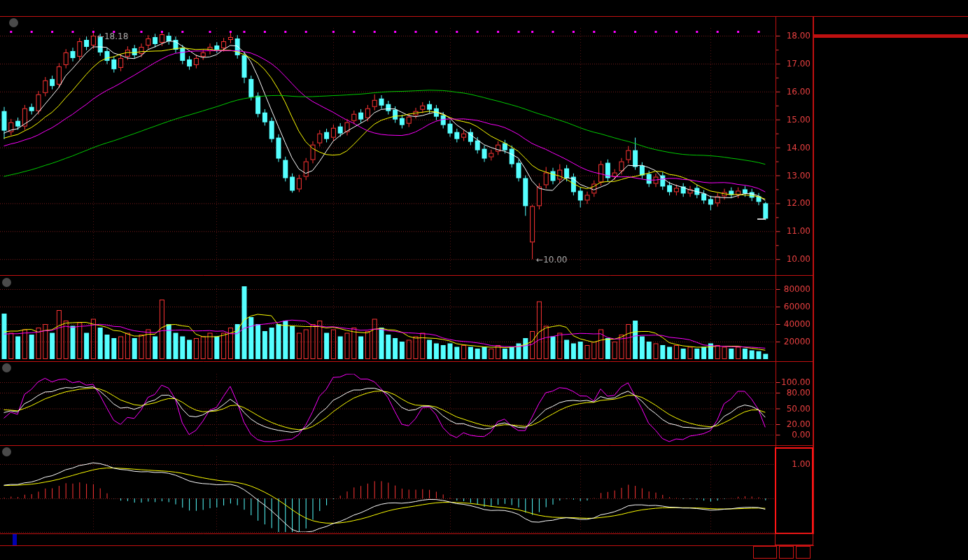 The height and width of the screenshot is (560, 968). What do you see at coordinates (891, 38) in the screenshot?
I see `fundamental-info` at bounding box center [891, 38].